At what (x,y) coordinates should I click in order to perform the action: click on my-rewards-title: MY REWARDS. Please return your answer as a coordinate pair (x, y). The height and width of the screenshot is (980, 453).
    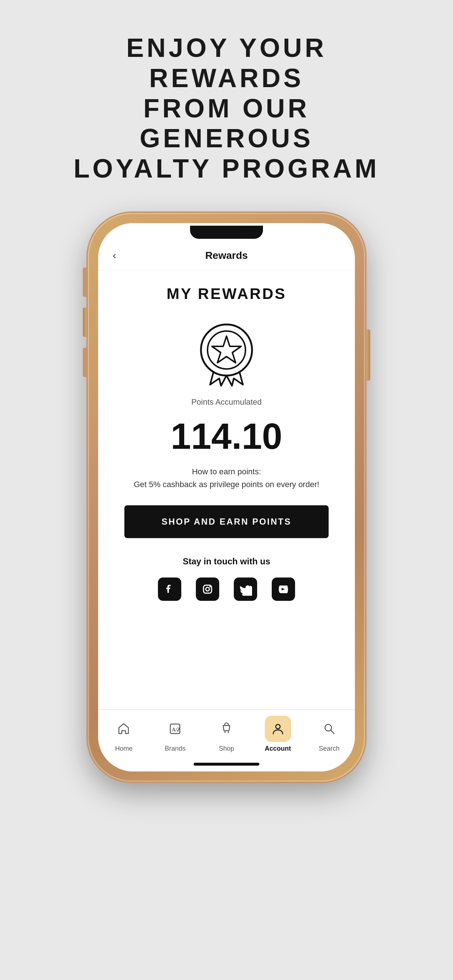
    Looking at the image, I should click on (227, 294).